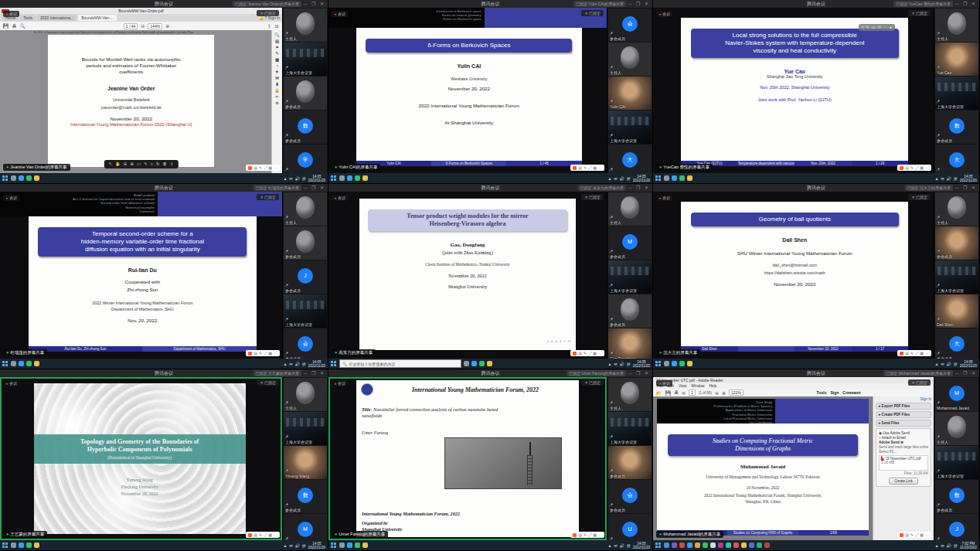 The height and width of the screenshot is (551, 980). I want to click on tool-rail-icon: 🔍, so click(277, 35).